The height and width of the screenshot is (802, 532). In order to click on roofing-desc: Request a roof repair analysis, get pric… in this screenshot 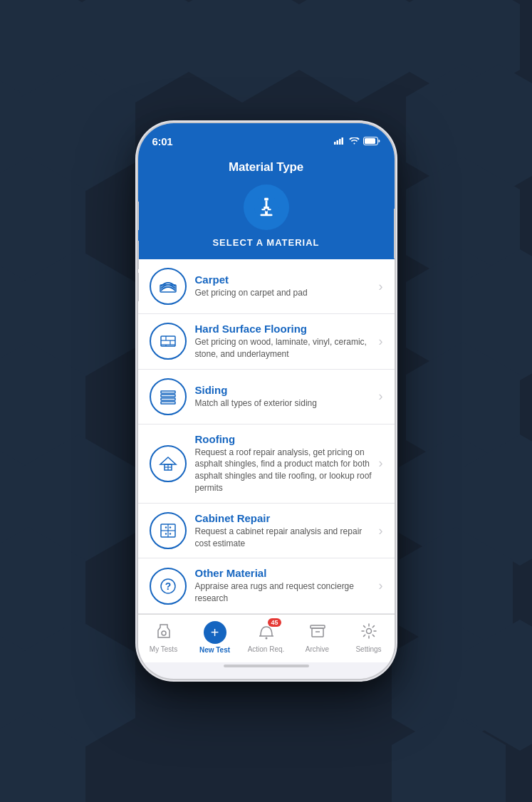, I will do `click(284, 470)`.